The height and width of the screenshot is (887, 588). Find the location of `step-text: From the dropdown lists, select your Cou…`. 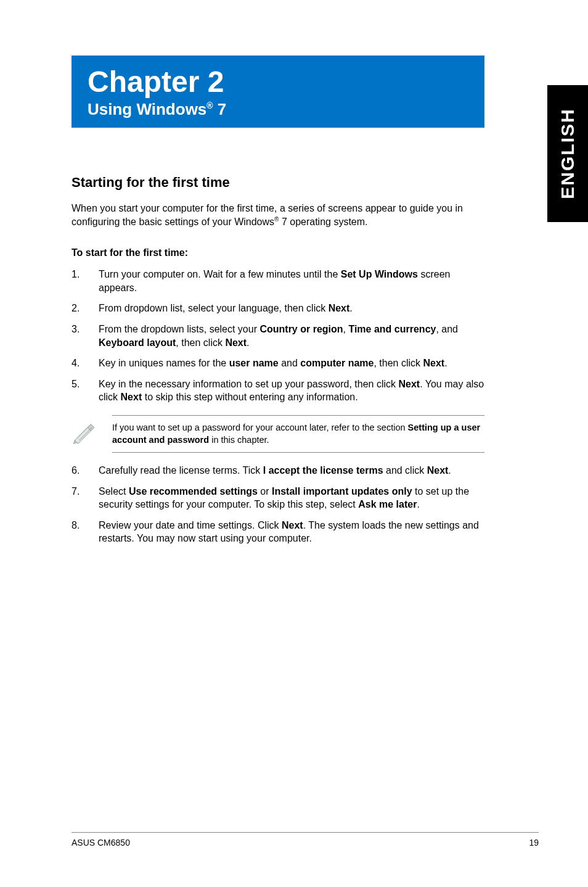

step-text: From the dropdown lists, select your Cou… is located at coordinates (292, 336).